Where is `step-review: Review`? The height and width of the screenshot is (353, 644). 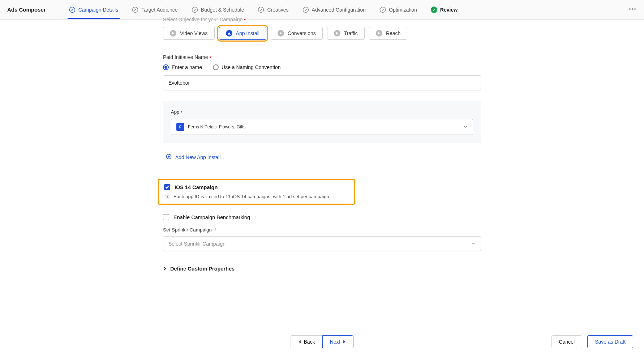 step-review: Review is located at coordinates (444, 10).